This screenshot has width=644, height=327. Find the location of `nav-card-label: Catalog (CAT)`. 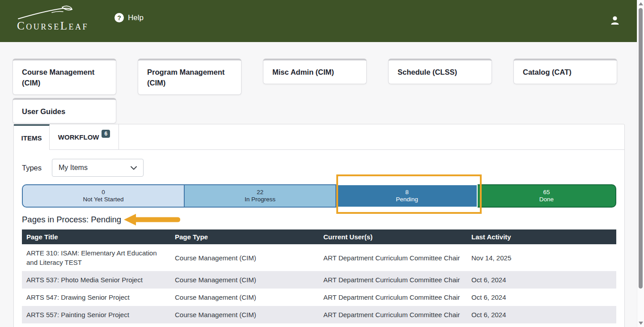

nav-card-label: Catalog (CAT) is located at coordinates (547, 72).